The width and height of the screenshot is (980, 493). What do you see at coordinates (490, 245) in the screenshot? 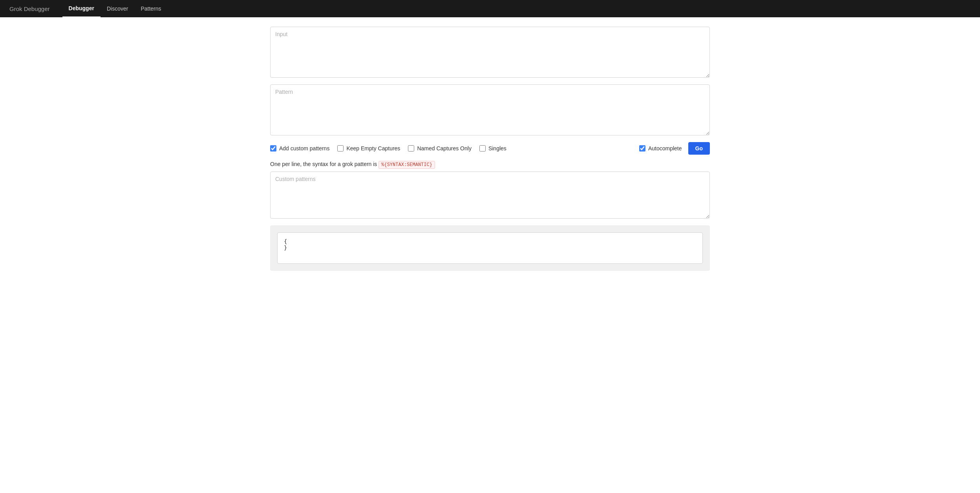
I see `output-content: { }` at bounding box center [490, 245].